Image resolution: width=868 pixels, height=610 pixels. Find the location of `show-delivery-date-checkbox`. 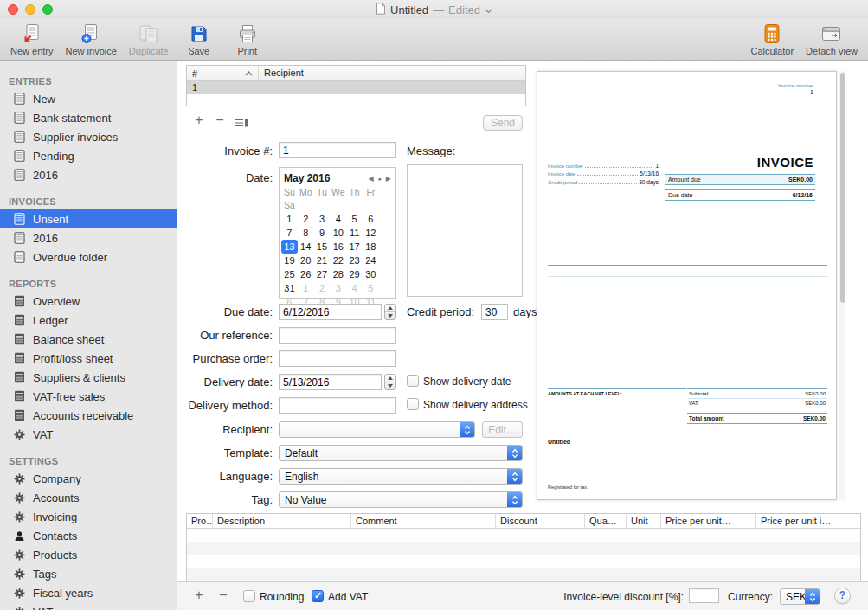

show-delivery-date-checkbox is located at coordinates (413, 381).